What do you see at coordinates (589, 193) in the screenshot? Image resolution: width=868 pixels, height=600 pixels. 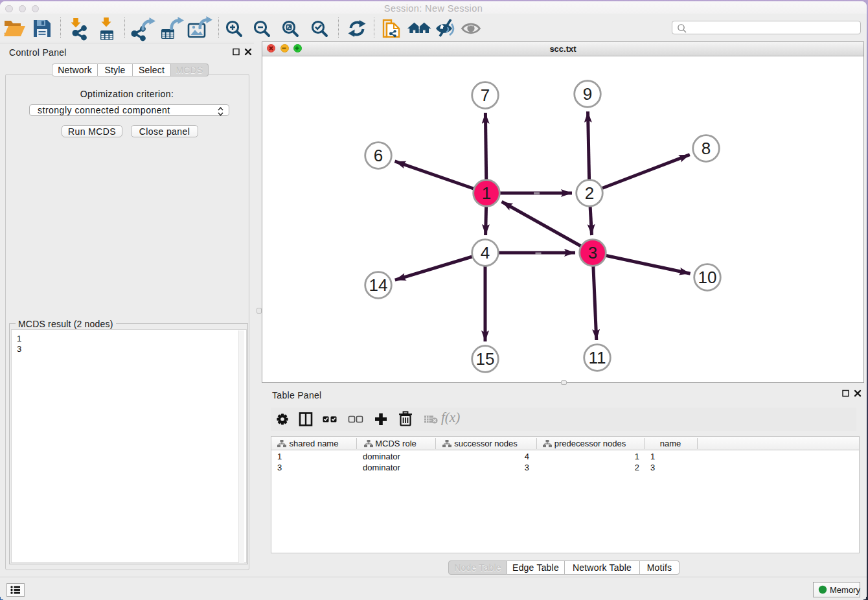 I see `svg-text: 2` at bounding box center [589, 193].